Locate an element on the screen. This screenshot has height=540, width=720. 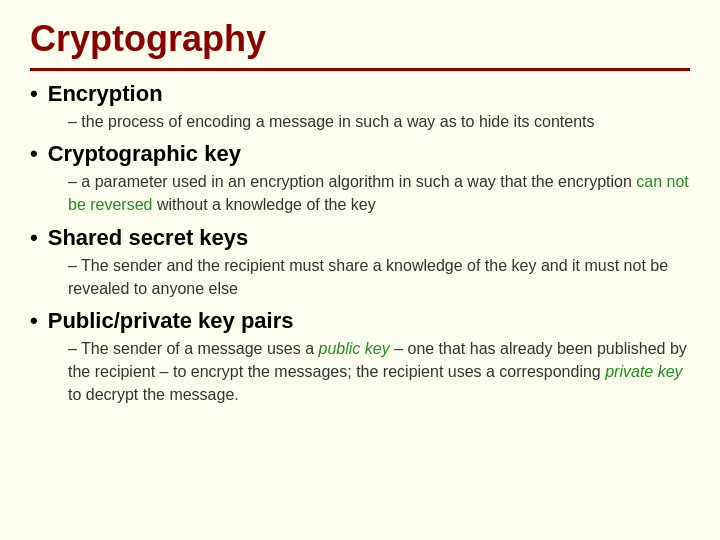
sub-text-shared-secret: – The sender and the recipient must shar… is located at coordinates (368, 277).